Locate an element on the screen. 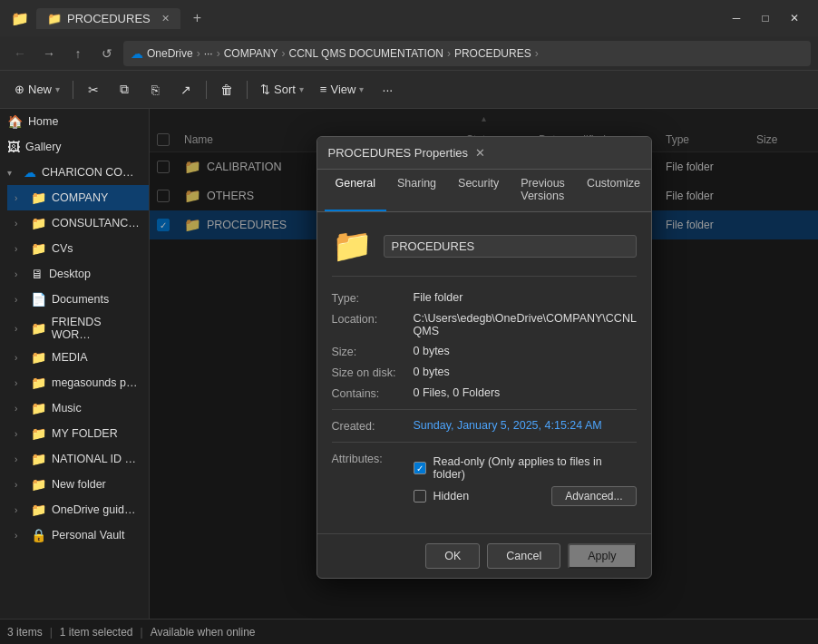  sidebar-item-national-id: › 📁 NATIONAL ID … is located at coordinates (78, 459).